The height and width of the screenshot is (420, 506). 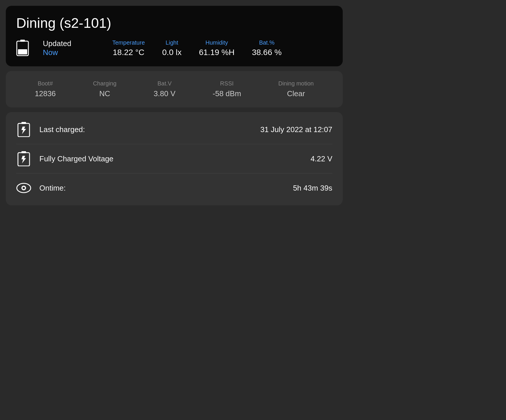 What do you see at coordinates (66, 53) in the screenshot?
I see `updated-value: Now` at bounding box center [66, 53].